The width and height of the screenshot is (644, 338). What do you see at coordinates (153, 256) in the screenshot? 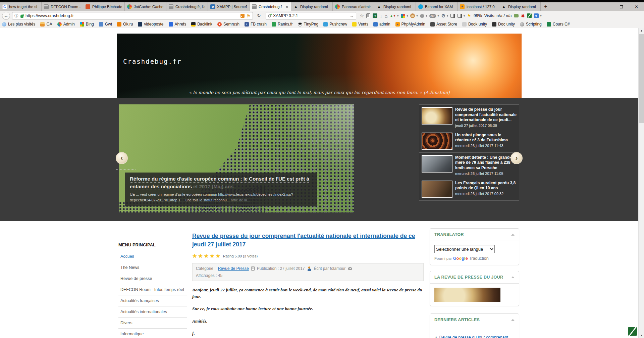
I see `sidebar-menu-item: Accueil` at bounding box center [153, 256].